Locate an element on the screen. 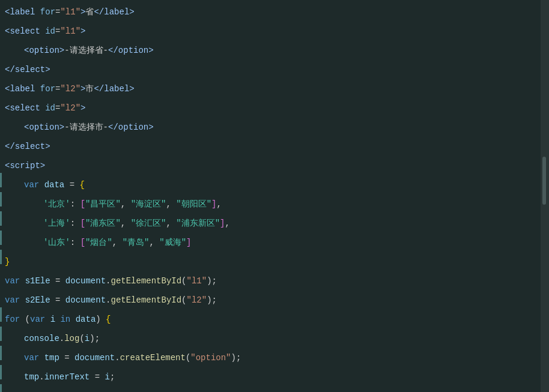 This screenshot has height=392, width=549. code-line: <script> is located at coordinates (270, 163).